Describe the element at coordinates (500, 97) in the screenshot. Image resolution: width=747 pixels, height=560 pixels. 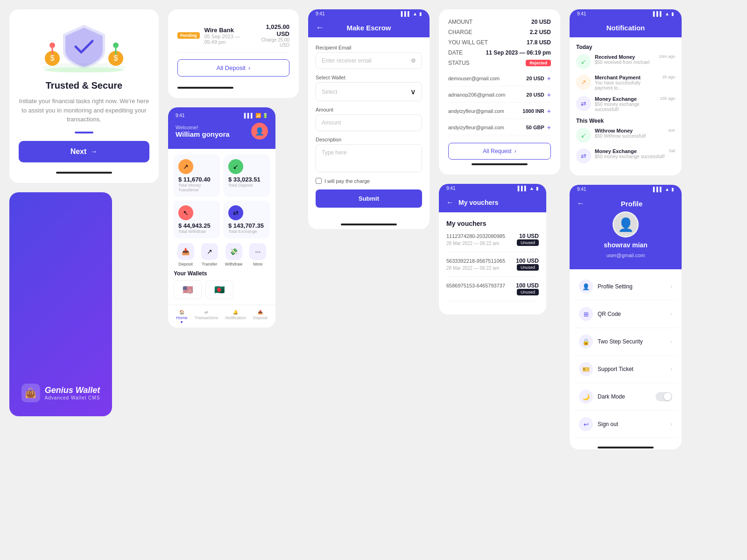
I see `req-item-2: adrianop206@gmail.com 20 USD +` at that location.